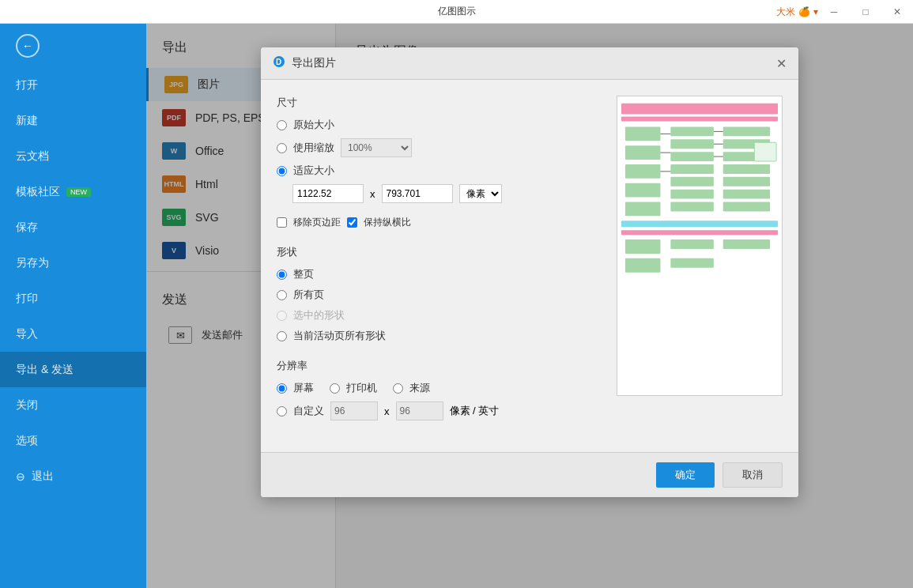  I want to click on shape-activepage-radio, so click(281, 337).